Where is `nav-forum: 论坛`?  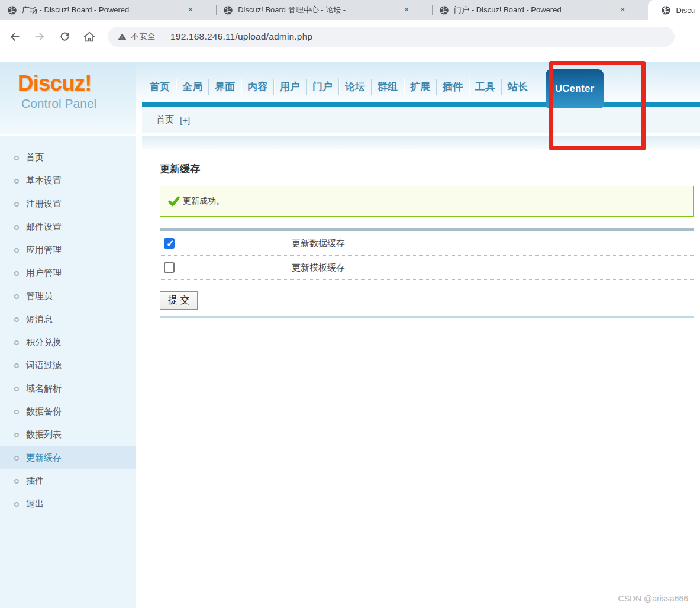
nav-forum: 论坛 is located at coordinates (355, 86).